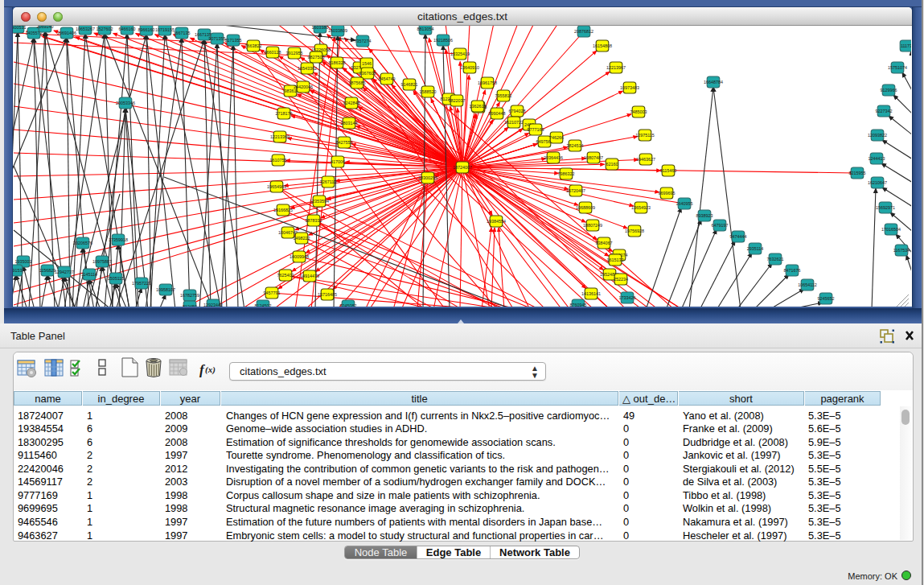 The height and width of the screenshot is (585, 924). What do you see at coordinates (496, 221) in the screenshot?
I see `svg-text: 19384554` at bounding box center [496, 221].